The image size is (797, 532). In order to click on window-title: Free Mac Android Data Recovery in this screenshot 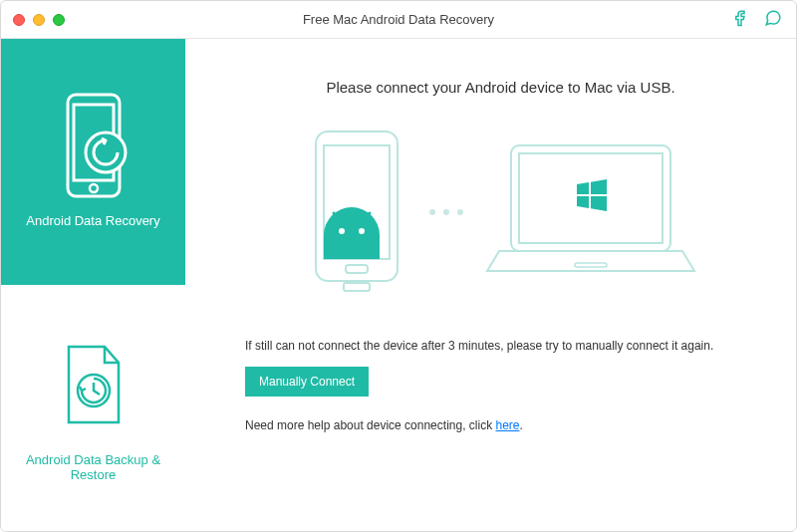, I will do `click(398, 20)`.